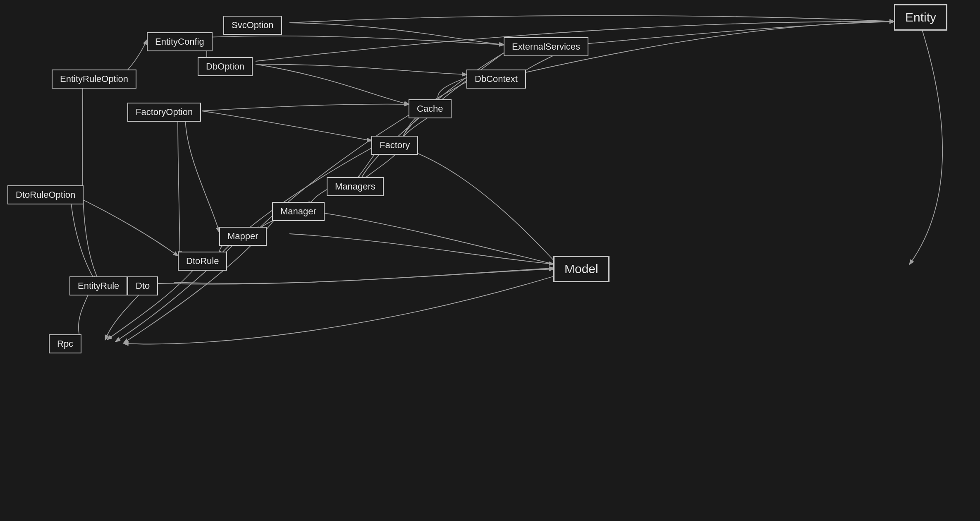 This screenshot has width=980, height=521. What do you see at coordinates (203, 261) in the screenshot?
I see `node-dtorule: DtoRule` at bounding box center [203, 261].